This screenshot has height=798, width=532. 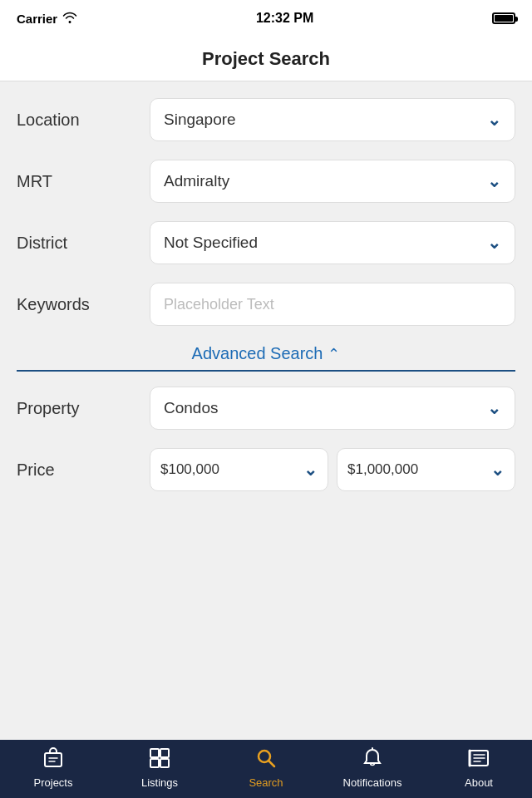 I want to click on price-row: Price $100,000 ⌄ $1,000,000 ⌄, so click(x=266, y=470).